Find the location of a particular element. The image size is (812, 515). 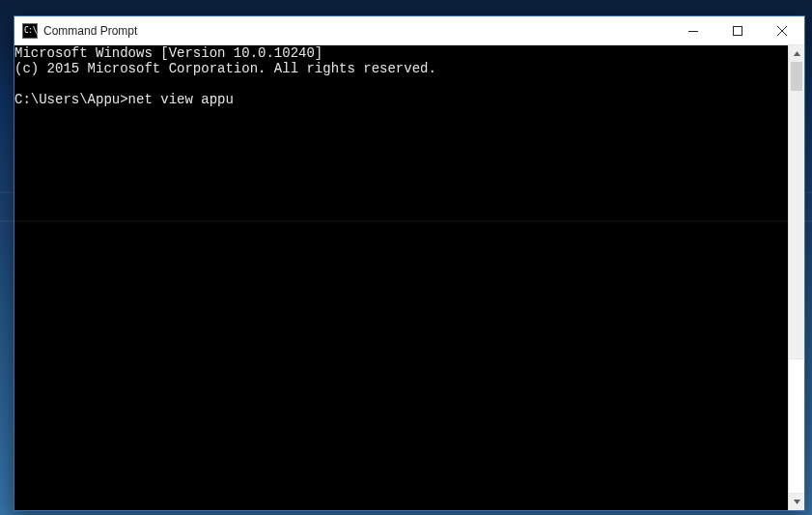

terminal-line: (c) 2015 Microsoft Corporation. All righ… is located at coordinates (402, 69).